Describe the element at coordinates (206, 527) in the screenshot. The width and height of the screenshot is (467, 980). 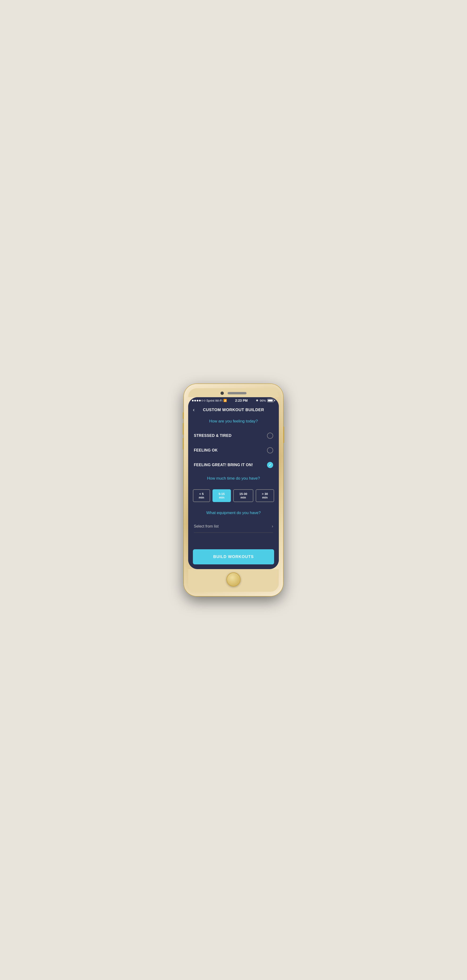
I see `select-from-list-label: Select from list` at that location.